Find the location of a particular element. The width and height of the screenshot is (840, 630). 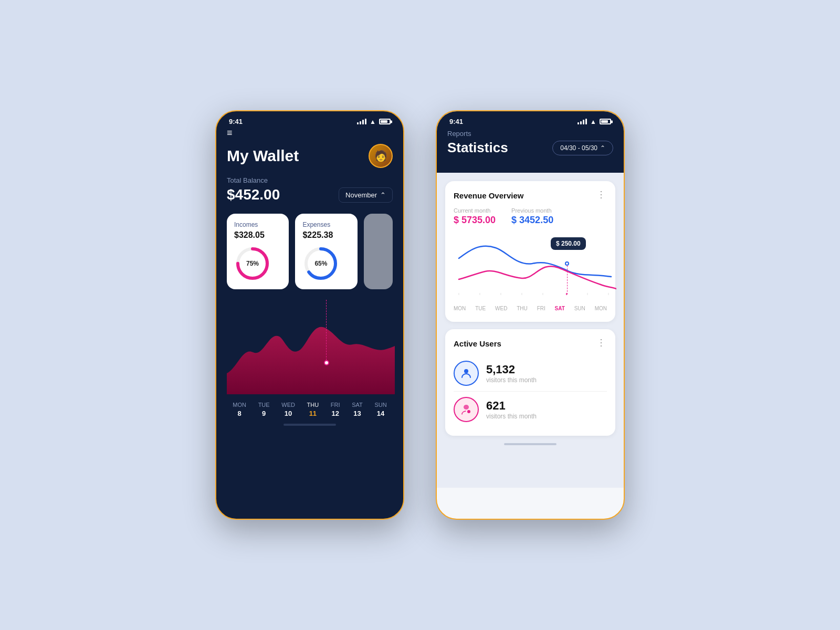

hamburger-menu: ≡ is located at coordinates (310, 133).